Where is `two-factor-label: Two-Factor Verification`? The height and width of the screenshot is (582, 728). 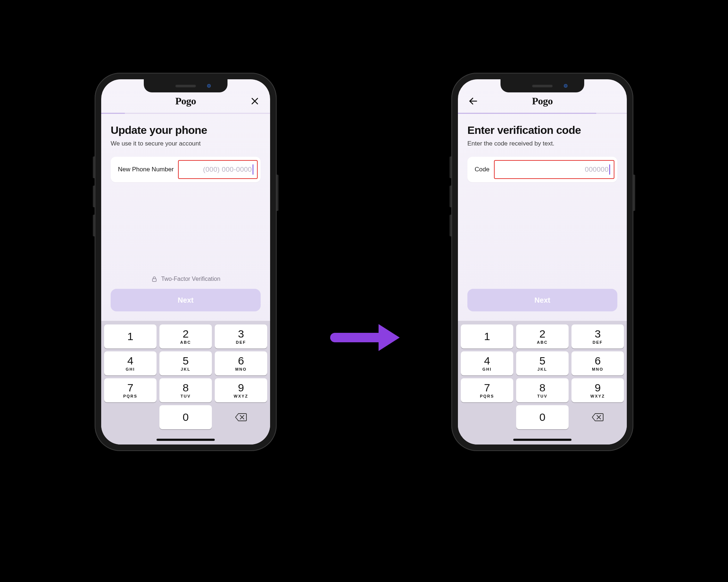 two-factor-label: Two-Factor Verification is located at coordinates (191, 279).